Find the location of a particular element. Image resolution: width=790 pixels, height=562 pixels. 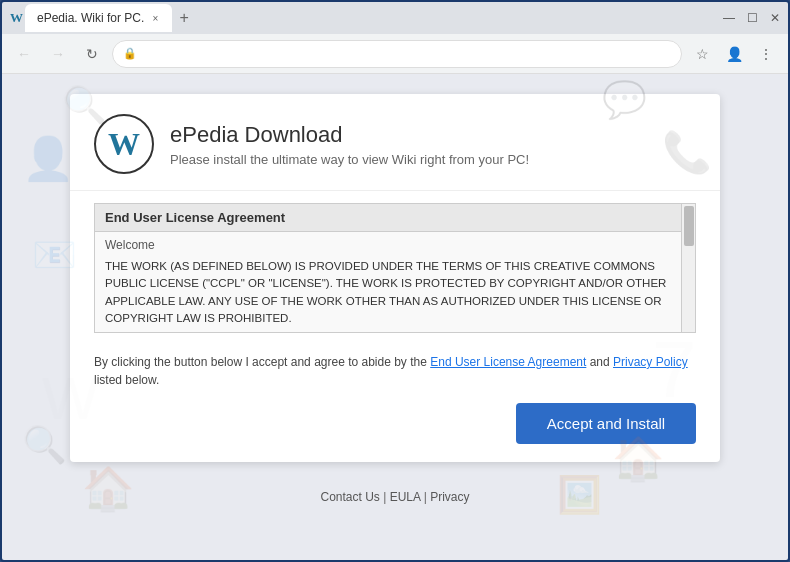

agreement-text: By clicking the button below I accept an… is located at coordinates (395, 369).